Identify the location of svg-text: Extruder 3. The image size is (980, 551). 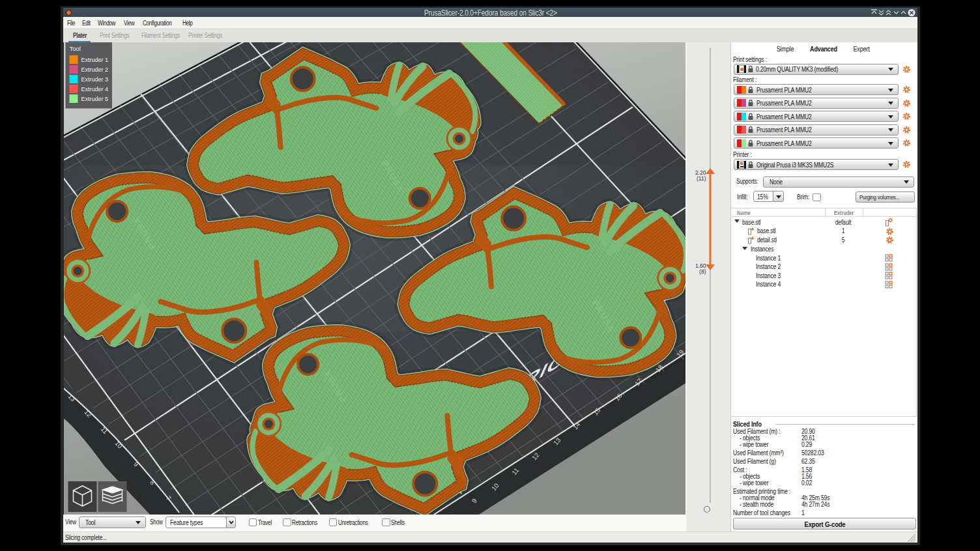
(94, 79).